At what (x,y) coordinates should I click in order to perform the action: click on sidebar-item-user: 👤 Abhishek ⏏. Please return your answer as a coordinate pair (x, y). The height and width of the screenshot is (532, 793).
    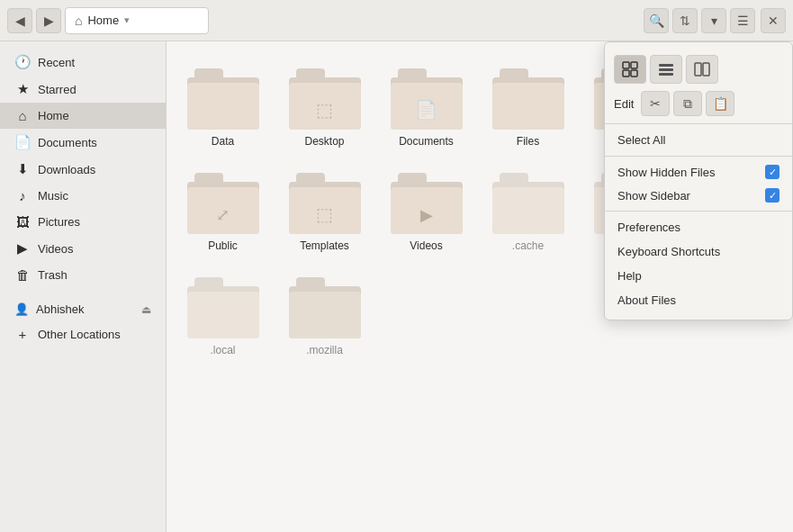
    Looking at the image, I should click on (83, 310).